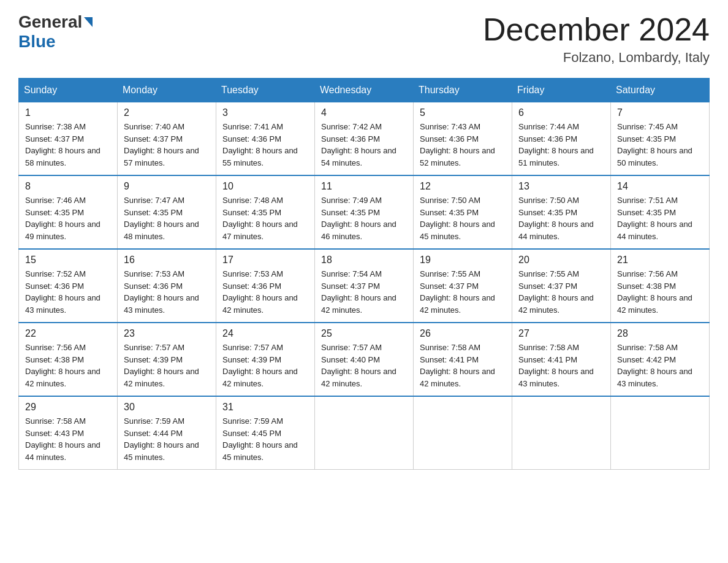 The height and width of the screenshot is (563, 728). What do you see at coordinates (364, 359) in the screenshot?
I see `calendar-day-cell: 25 Sunrise: 7:57 AM Sunset: 4:40 PM Dayl…` at bounding box center [364, 359].